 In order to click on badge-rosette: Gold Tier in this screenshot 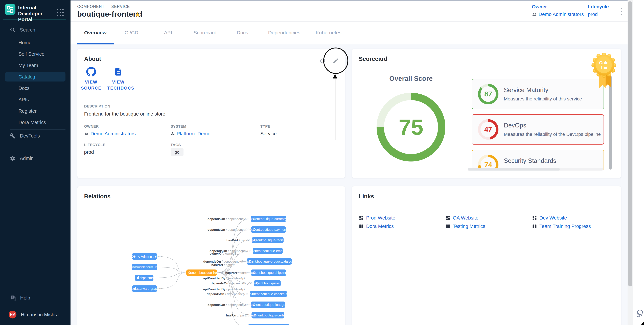, I will do `click(604, 65)`.